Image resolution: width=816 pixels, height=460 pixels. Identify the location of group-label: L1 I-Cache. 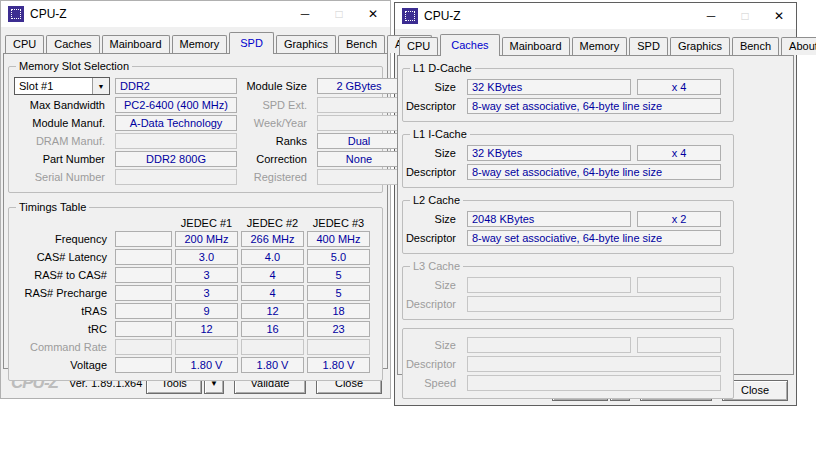
(440, 134).